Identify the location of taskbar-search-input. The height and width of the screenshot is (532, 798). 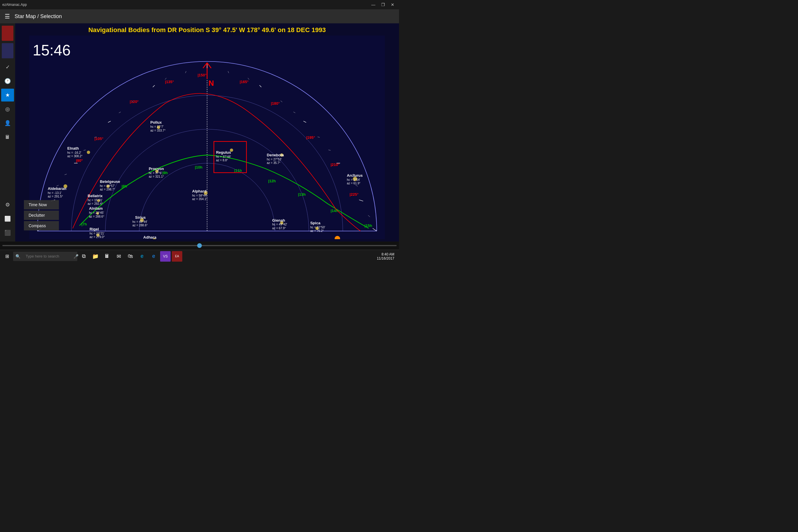
(47, 256).